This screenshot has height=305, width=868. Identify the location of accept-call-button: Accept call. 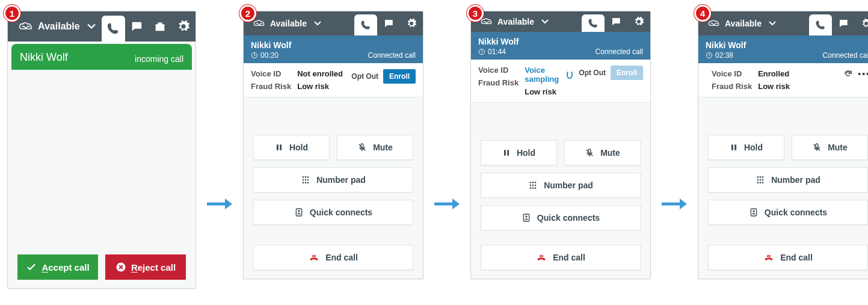
(58, 267).